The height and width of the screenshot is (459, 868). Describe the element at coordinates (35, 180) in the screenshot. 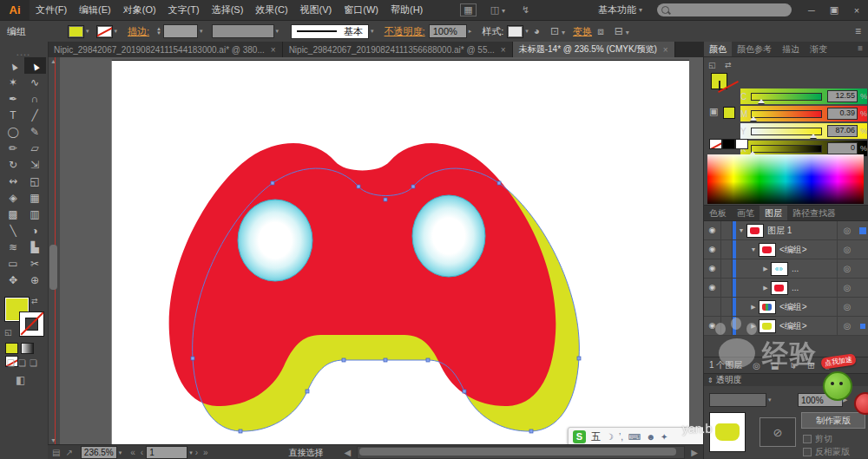

I see `free-transform-tool: ◱` at that location.